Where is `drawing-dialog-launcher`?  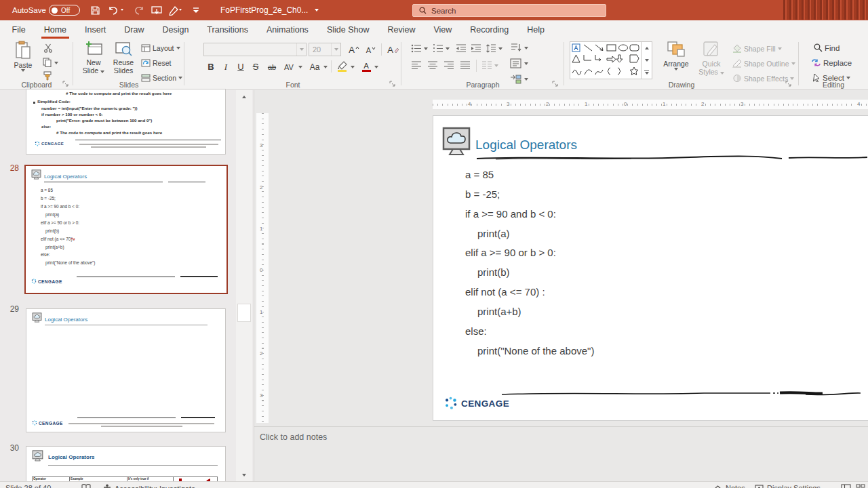
drawing-dialog-launcher is located at coordinates (789, 84).